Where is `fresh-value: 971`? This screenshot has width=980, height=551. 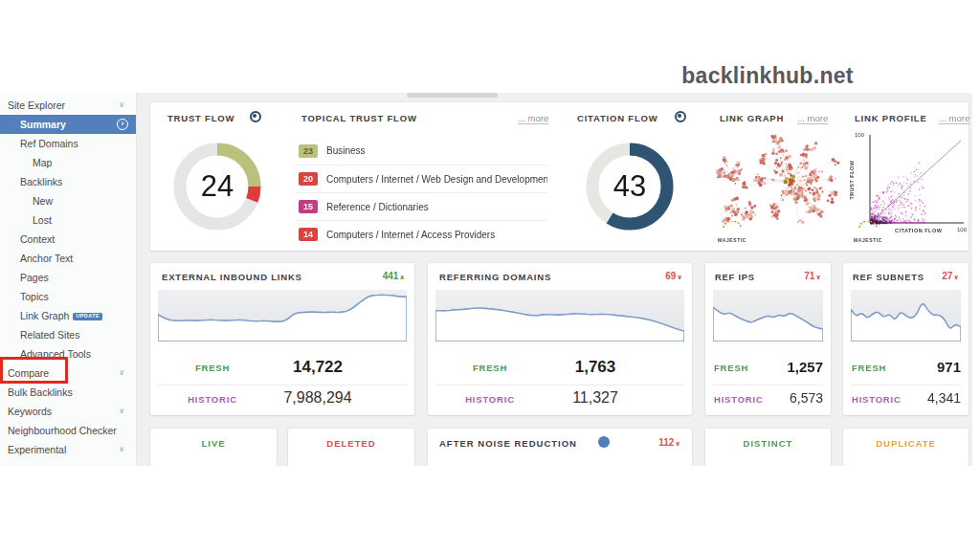 fresh-value: 971 is located at coordinates (949, 367).